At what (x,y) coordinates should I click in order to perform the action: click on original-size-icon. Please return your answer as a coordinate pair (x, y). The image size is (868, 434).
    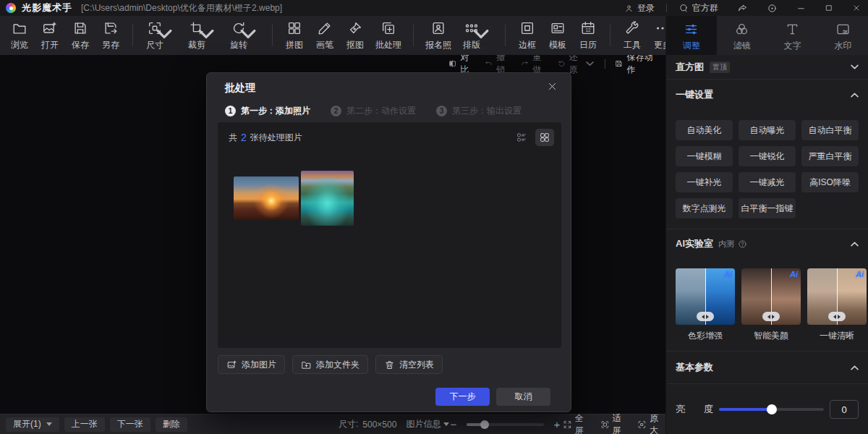
    Looking at the image, I should click on (642, 425).